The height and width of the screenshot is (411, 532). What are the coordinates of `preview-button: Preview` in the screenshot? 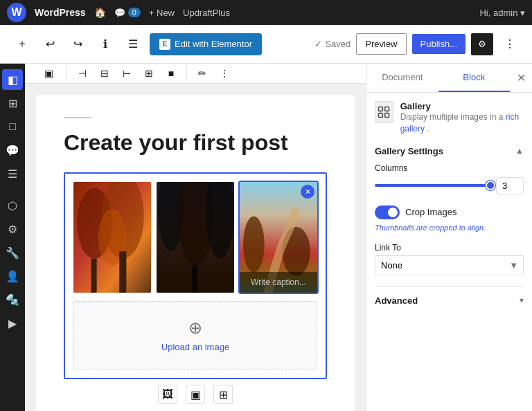 It's located at (381, 44).